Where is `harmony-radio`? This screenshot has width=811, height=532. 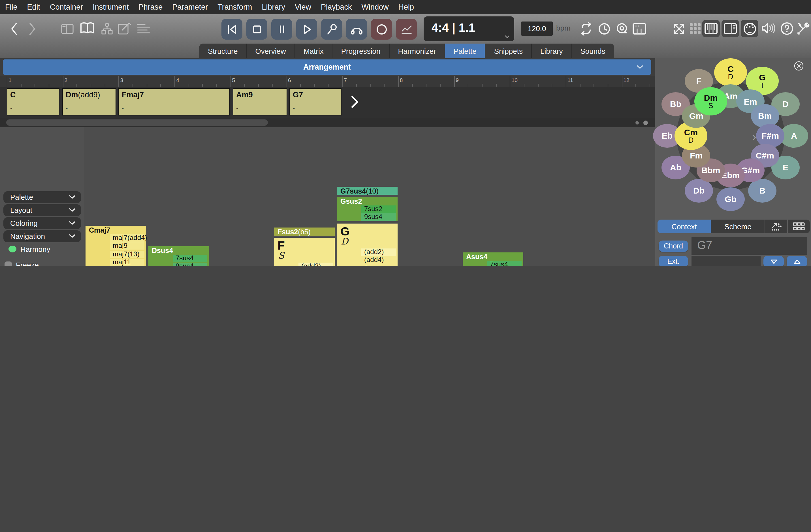 harmony-radio is located at coordinates (12, 249).